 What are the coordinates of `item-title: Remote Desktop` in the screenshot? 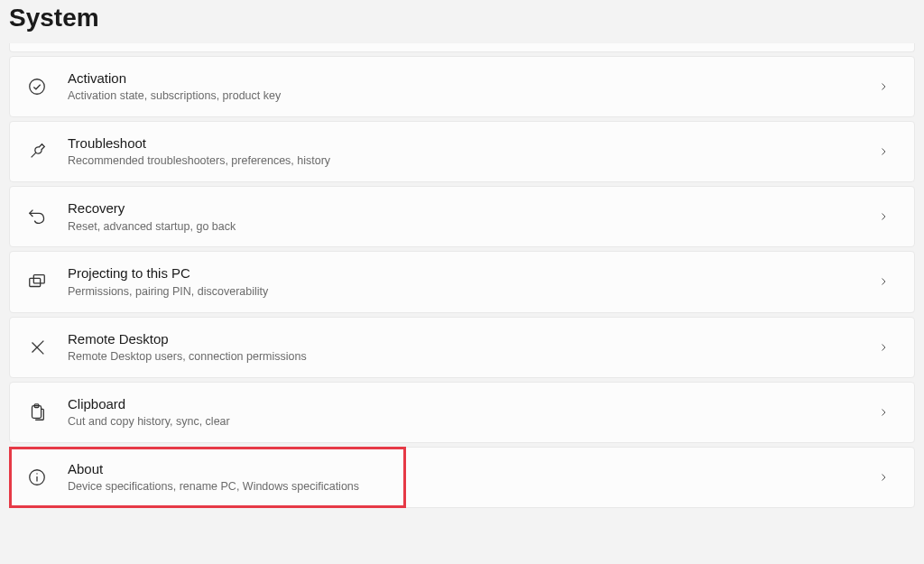 It's located at (467, 339).